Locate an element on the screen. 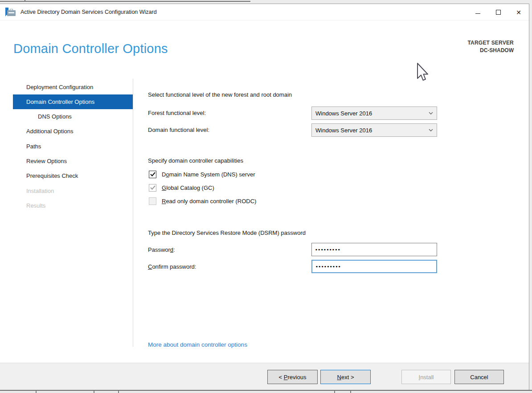 Image resolution: width=532 pixels, height=393 pixels. confirm-password-label: Confirm password: is located at coordinates (172, 266).